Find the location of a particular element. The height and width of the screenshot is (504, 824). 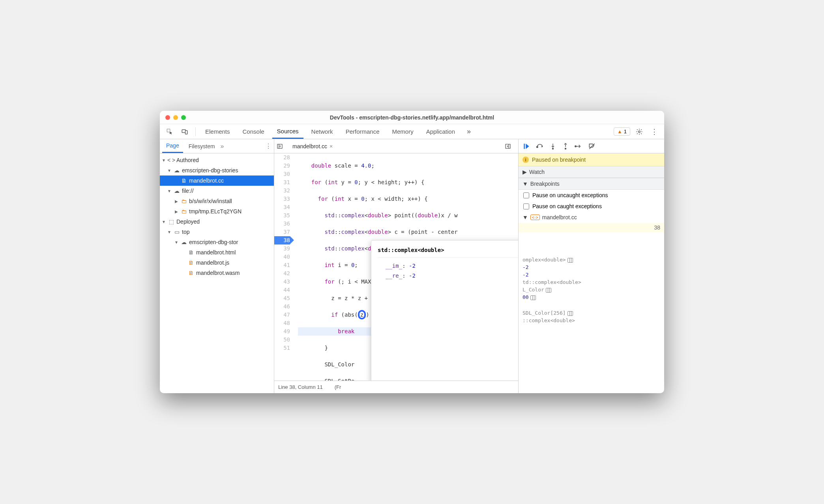

scope-row: omplex<double> is located at coordinates (591, 259).